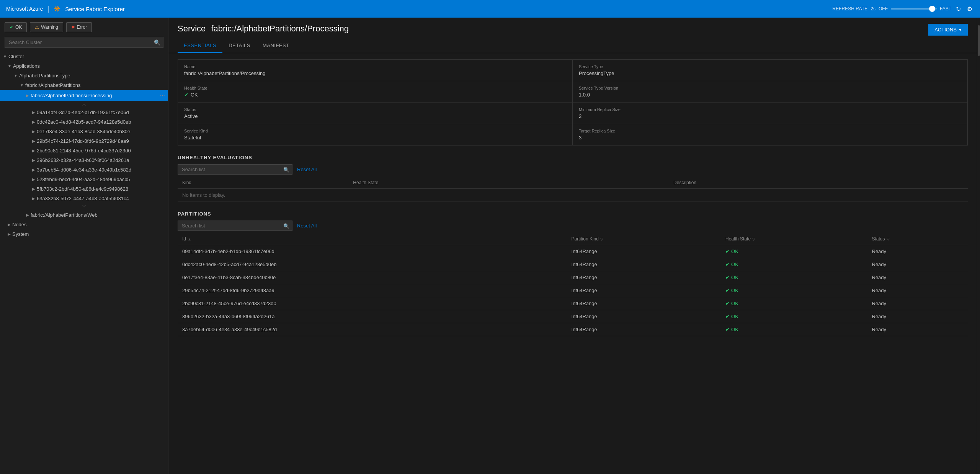  What do you see at coordinates (34, 160) in the screenshot?
I see `p6-expand-icon: ▶` at bounding box center [34, 160].